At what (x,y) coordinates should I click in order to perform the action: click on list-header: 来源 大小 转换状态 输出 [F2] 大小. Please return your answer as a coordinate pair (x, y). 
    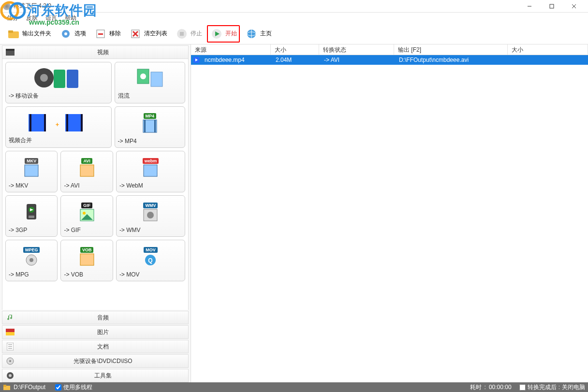
    Looking at the image, I should click on (390, 50).